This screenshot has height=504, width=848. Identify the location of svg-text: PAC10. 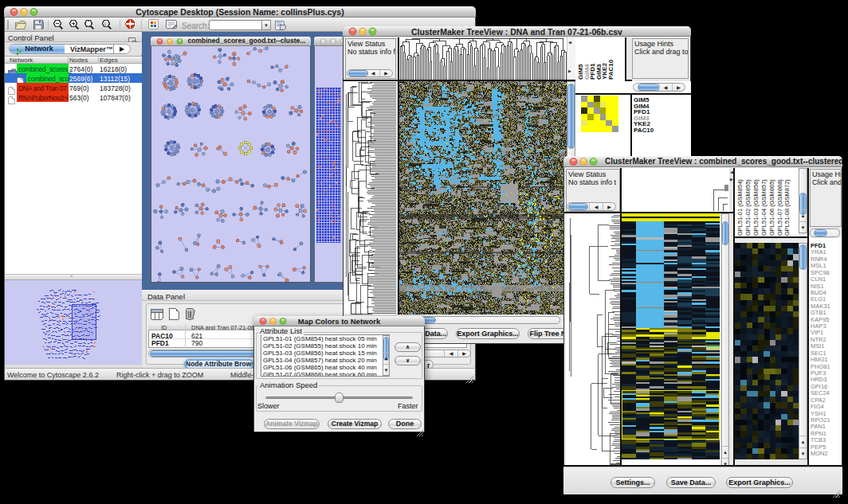
(610, 69).